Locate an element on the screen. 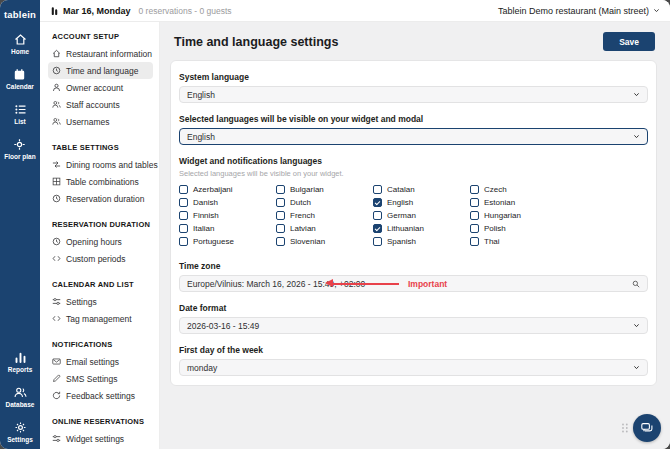 This screenshot has height=449, width=670. nav-database: Database is located at coordinates (20, 397).